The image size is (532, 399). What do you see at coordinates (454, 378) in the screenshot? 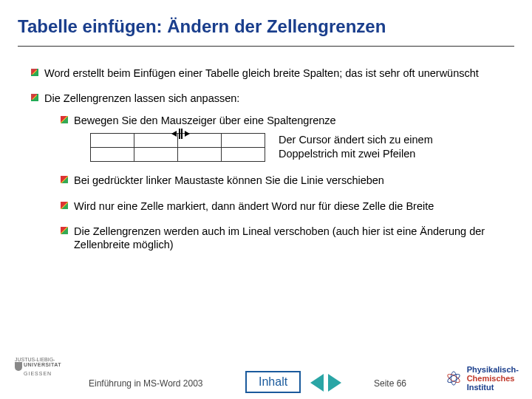
I see `orbital-icon` at bounding box center [454, 378].